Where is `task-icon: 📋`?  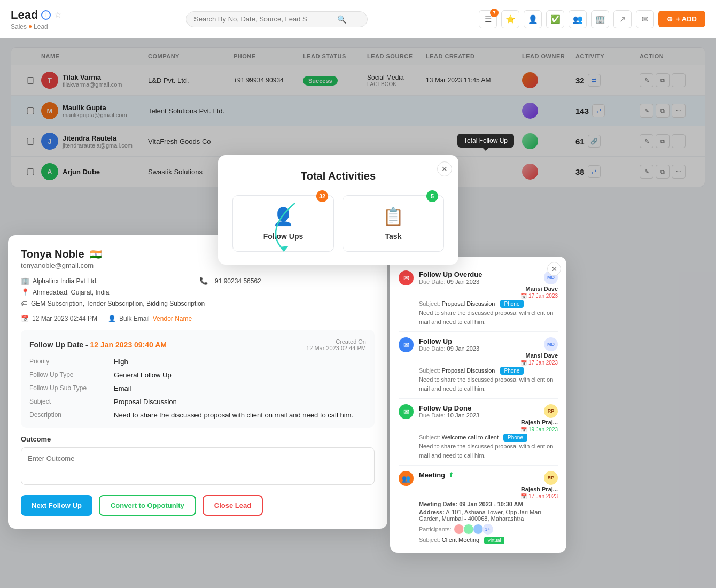 task-icon: 📋 is located at coordinates (393, 216).